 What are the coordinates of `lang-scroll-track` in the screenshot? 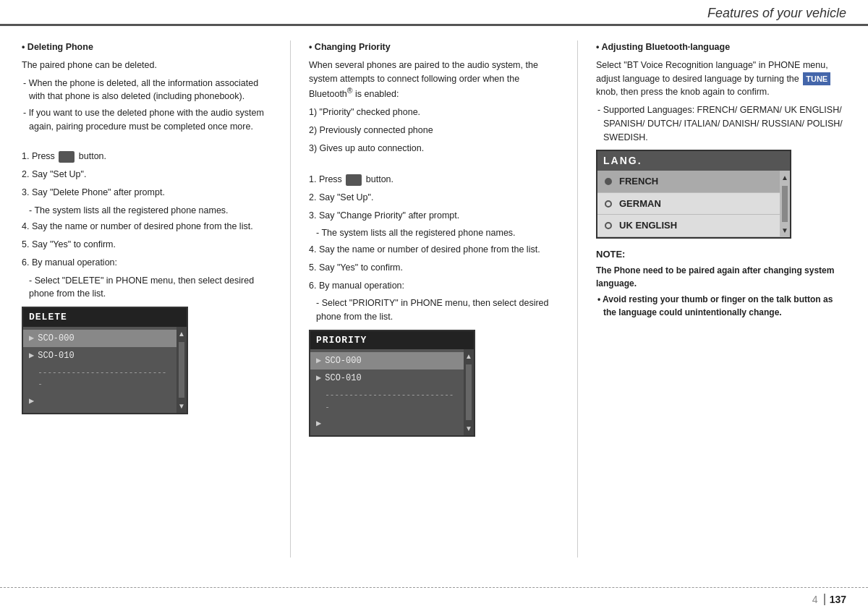 It's located at (785, 204).